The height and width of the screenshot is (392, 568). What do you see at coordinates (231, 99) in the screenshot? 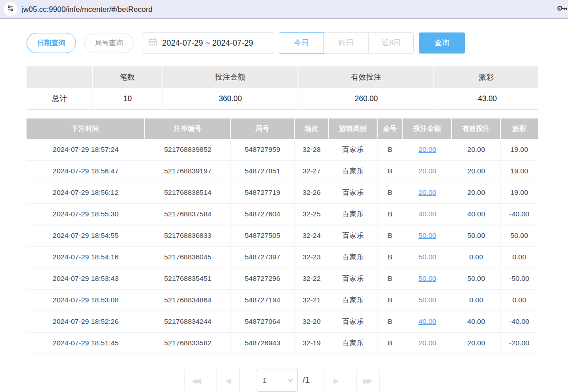
I see `summary-bet-amount: 360.00` at bounding box center [231, 99].